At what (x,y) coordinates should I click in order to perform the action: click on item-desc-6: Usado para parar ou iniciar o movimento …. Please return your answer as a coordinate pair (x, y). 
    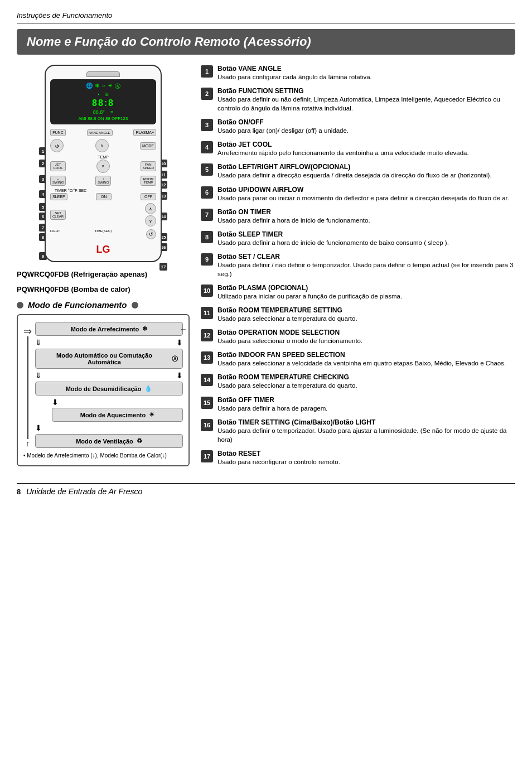
    Looking at the image, I should click on (366, 198).